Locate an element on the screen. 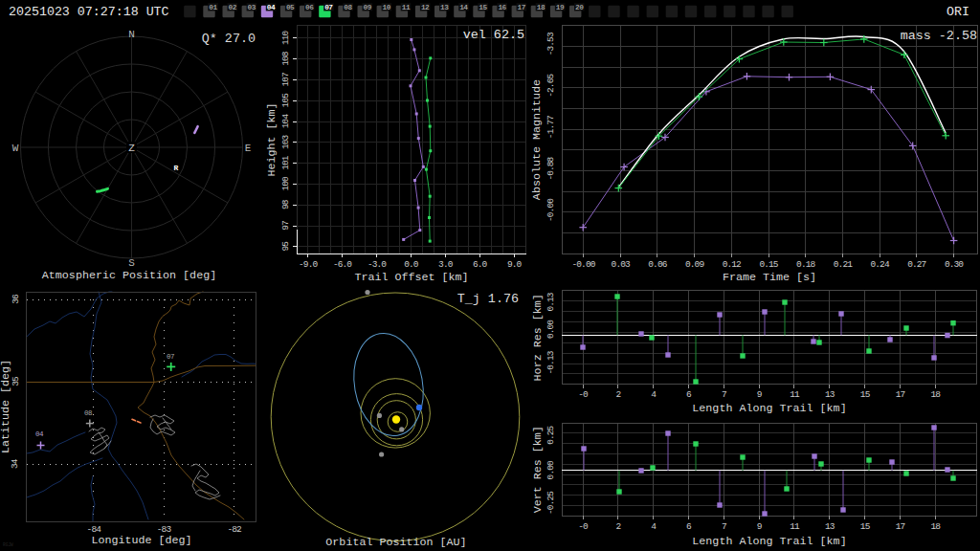 The width and height of the screenshot is (980, 551). svg-text: 20 is located at coordinates (580, 8).